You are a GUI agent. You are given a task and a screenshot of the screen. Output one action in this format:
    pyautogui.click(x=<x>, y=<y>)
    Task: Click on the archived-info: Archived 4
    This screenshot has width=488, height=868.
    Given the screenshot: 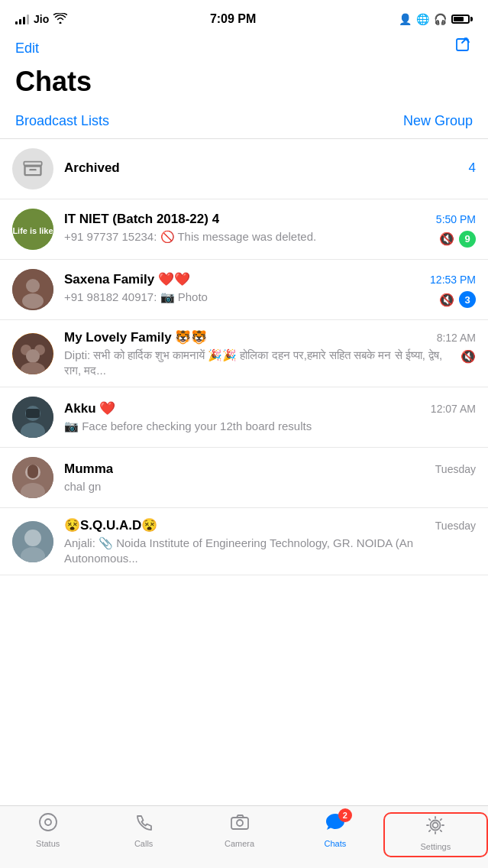 What is the action you would take?
    pyautogui.click(x=270, y=170)
    